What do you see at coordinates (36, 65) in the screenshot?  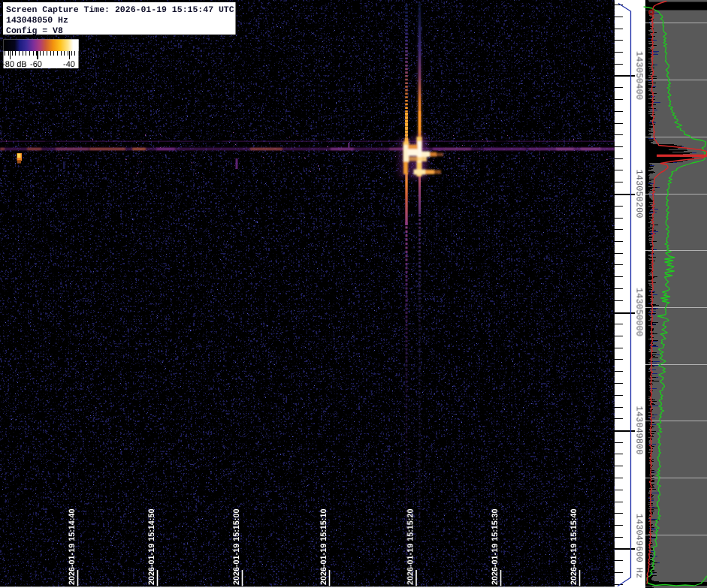 I see `svg-text: -60` at bounding box center [36, 65].